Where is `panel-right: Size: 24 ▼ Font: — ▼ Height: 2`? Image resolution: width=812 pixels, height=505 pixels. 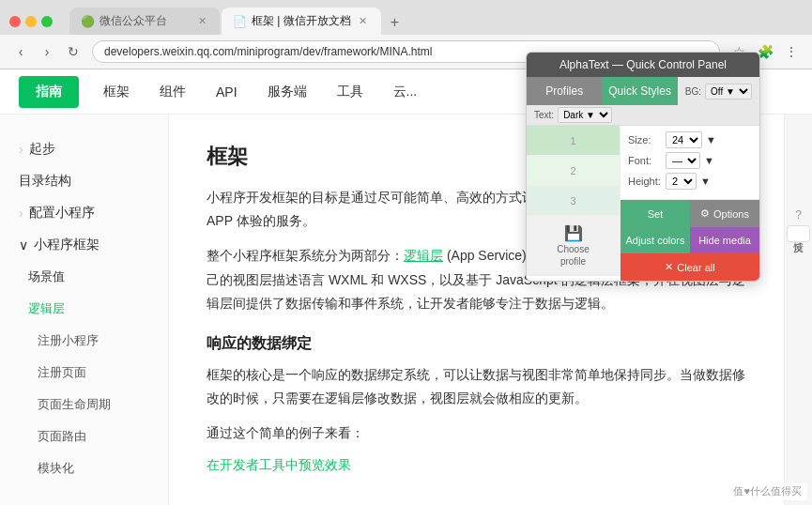 panel-right: Size: 24 ▼ Font: — ▼ Height: 2 is located at coordinates (690, 203).